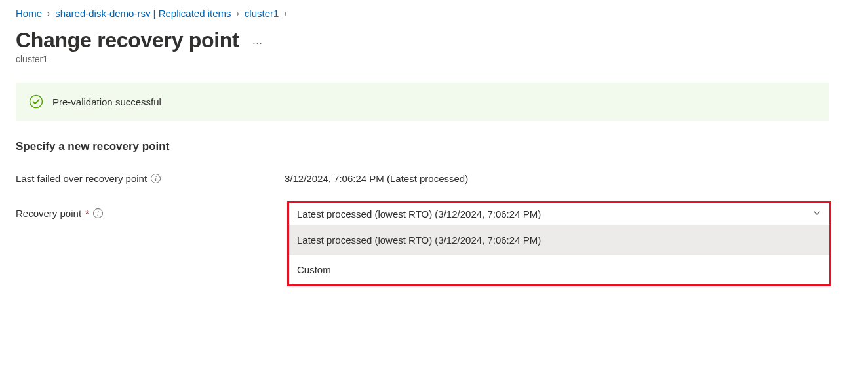 Image resolution: width=868 pixels, height=380 pixels. Describe the element at coordinates (127, 41) in the screenshot. I see `page-title: Change recovery point` at that location.